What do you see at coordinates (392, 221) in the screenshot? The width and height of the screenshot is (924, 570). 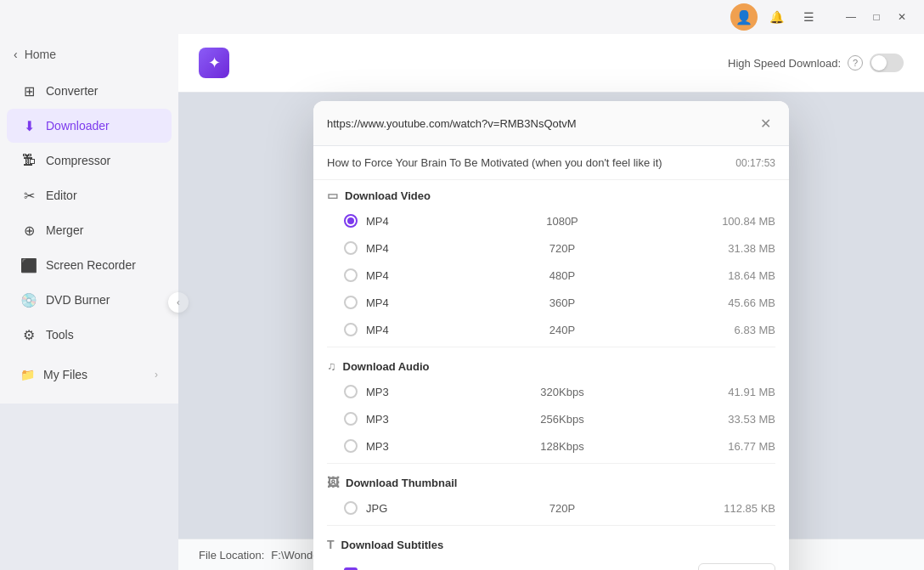 I see `video-format-type-0: MP4` at bounding box center [392, 221].